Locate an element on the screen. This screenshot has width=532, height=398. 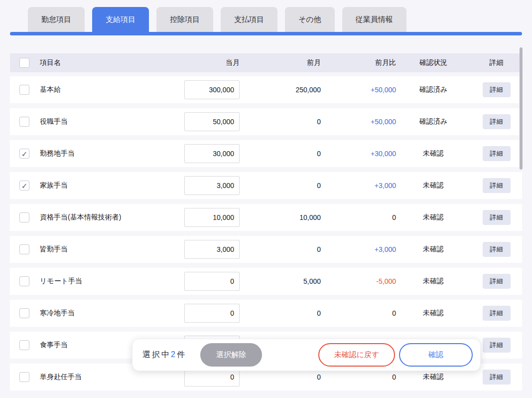
item-name: 家族手当 is located at coordinates (107, 186).